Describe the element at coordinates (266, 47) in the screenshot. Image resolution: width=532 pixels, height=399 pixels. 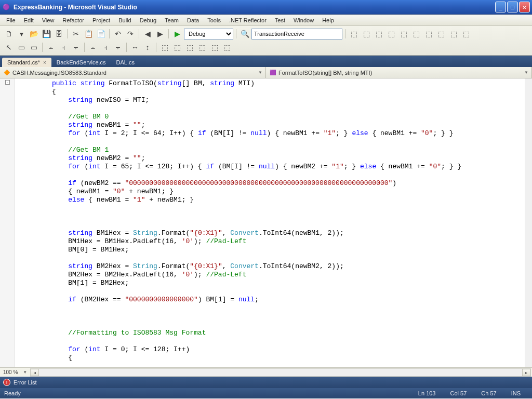
I see `toolbar-row-2: ↖ ▭ ▭ ⫠ ⫞ ⫟ ⫠ ⫞ ⫟ ↔ ↕ ⬚ ⬚ ⬚ ⬚ ⬚ ⬚` at that location.